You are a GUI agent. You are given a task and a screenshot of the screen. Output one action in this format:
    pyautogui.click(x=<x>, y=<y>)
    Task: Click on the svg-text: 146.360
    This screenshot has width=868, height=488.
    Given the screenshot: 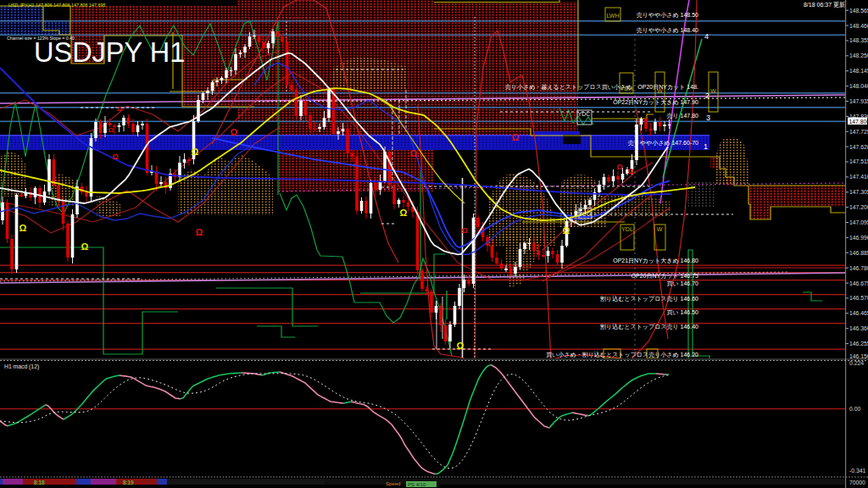 What is the action you would take?
    pyautogui.click(x=859, y=329)
    